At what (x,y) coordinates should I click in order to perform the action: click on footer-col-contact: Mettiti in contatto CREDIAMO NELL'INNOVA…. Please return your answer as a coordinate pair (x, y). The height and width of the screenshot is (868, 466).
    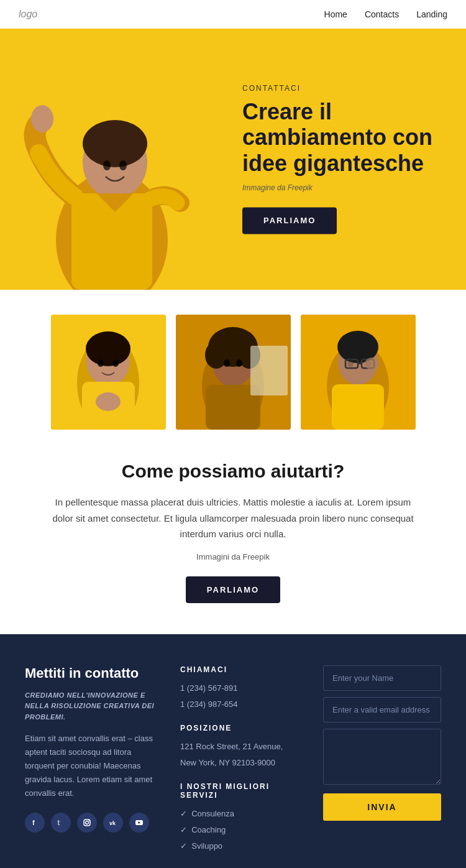
    Looking at the image, I should click on (93, 760).